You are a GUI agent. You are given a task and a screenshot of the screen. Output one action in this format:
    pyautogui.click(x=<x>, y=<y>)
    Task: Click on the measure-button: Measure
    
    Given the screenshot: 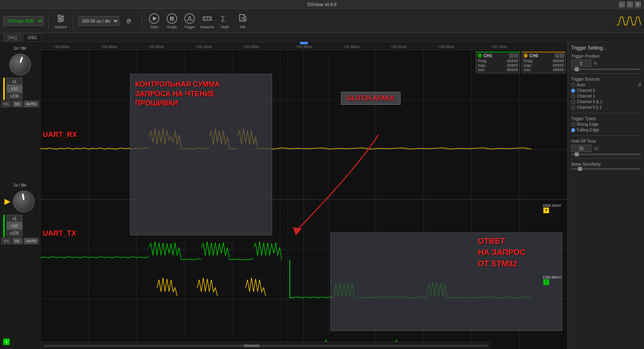 What is the action you would take?
    pyautogui.click(x=207, y=21)
    